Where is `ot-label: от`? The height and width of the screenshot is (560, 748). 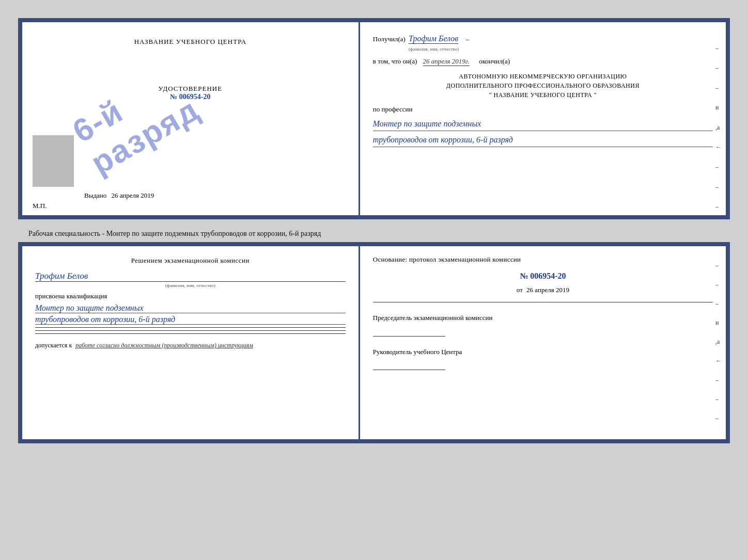 ot-label: от is located at coordinates (520, 290).